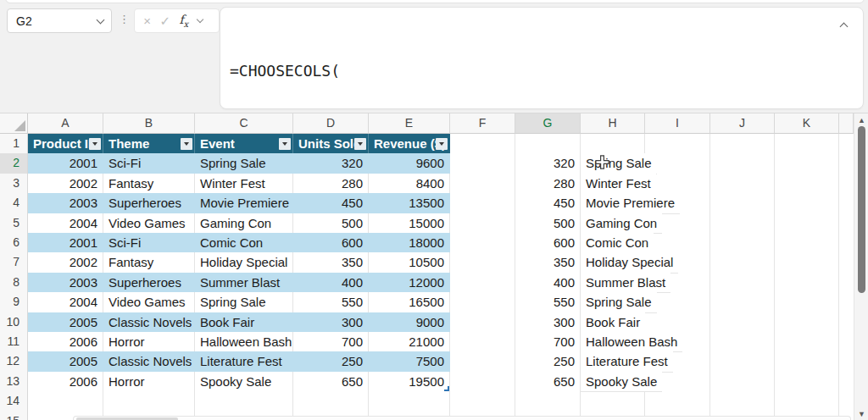 This screenshot has width=868, height=420. What do you see at coordinates (846, 382) in the screenshot?
I see `cell-X13` at bounding box center [846, 382].